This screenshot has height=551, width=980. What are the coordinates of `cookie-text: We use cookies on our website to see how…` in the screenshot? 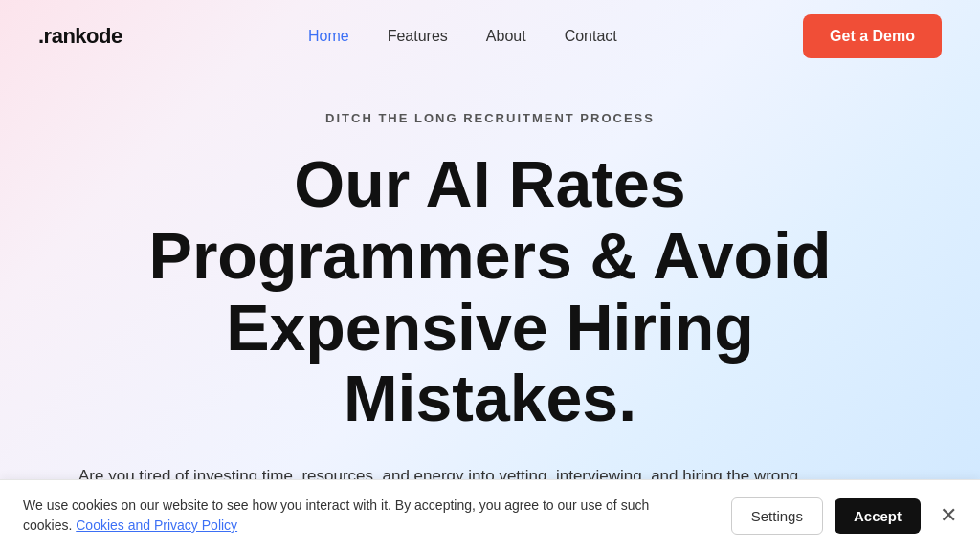 It's located at (358, 516).